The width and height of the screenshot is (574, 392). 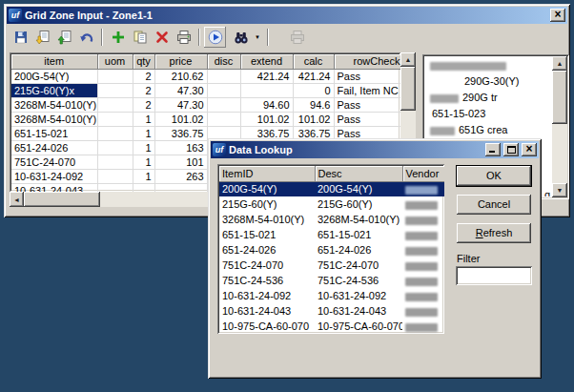 What do you see at coordinates (332, 280) in the screenshot?
I see `lookup-row: 751C-24-536751C-24-536` at bounding box center [332, 280].